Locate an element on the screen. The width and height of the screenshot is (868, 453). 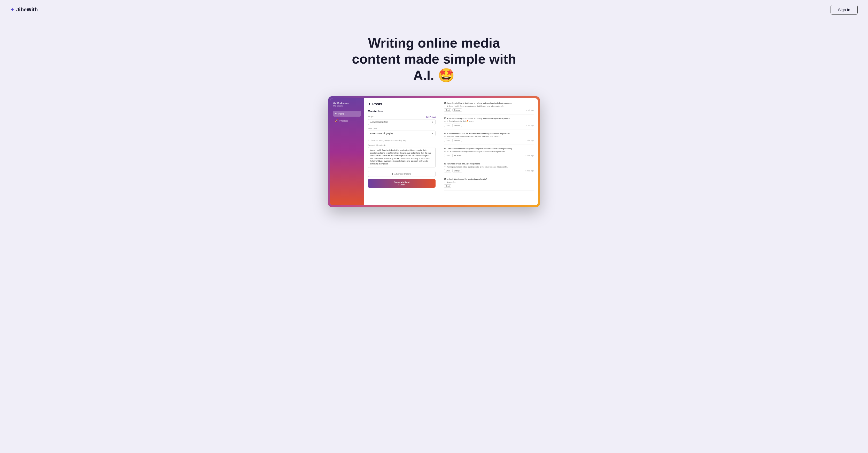
project-label-row: Project Edit Project is located at coordinates (402, 117).